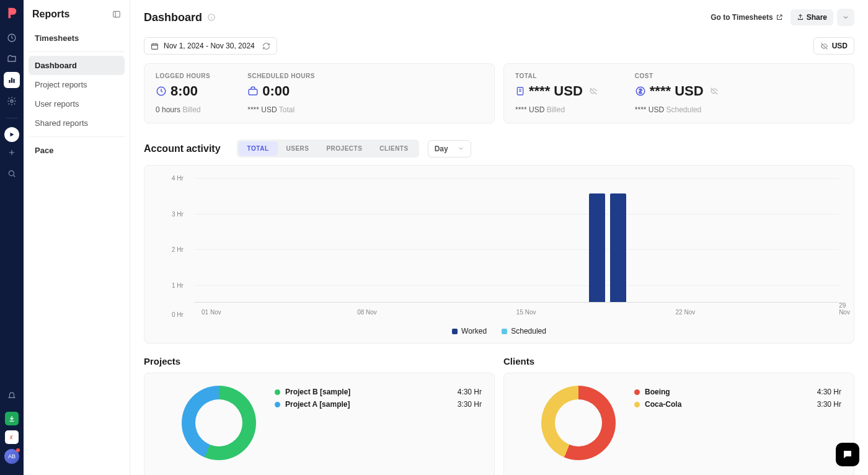 This screenshot has width=868, height=475. I want to click on legend-worked: Worked, so click(469, 331).